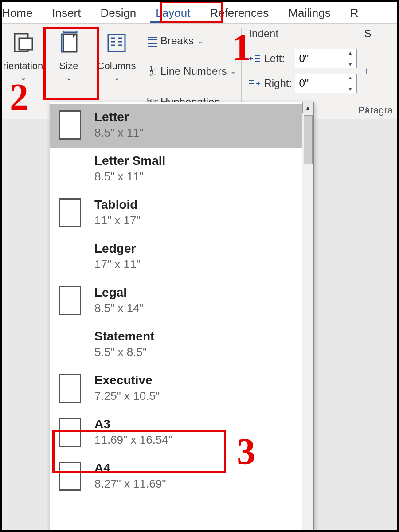 The image size is (399, 532). I want to click on orientation-label: rientation, so click(23, 66).